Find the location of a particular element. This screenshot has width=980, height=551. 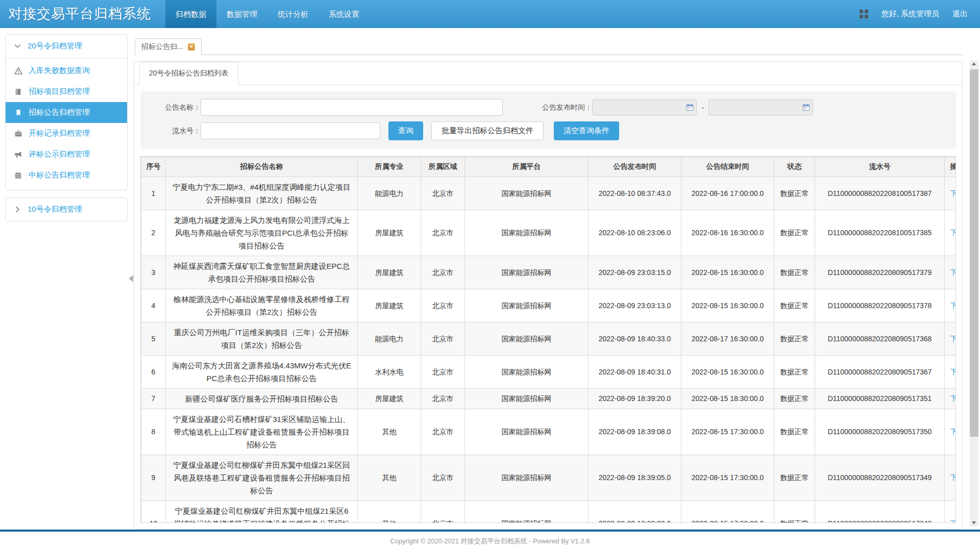

table-row: 2龙源电力福建龙源海上风力发电有限公司漂浮式海上风电与养殖融合研究与示范项目PC… is located at coordinates (549, 233).